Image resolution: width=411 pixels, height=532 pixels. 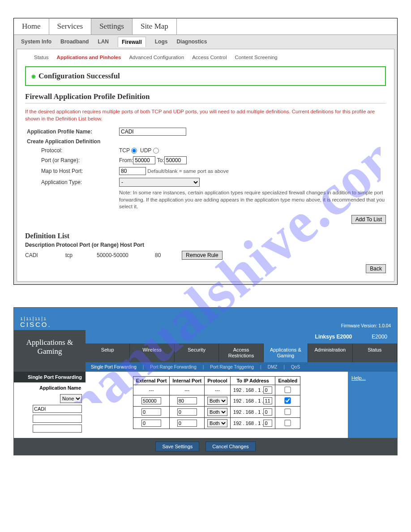 I want to click on pnav-status: Status, so click(x=41, y=57).